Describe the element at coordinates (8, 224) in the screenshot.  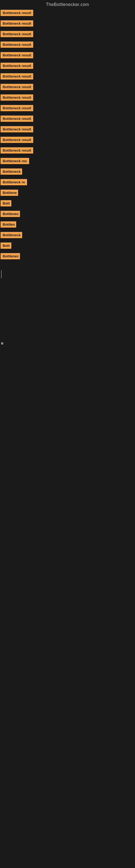
I see `bottleneck-result-badge: Bottlen` at that location.